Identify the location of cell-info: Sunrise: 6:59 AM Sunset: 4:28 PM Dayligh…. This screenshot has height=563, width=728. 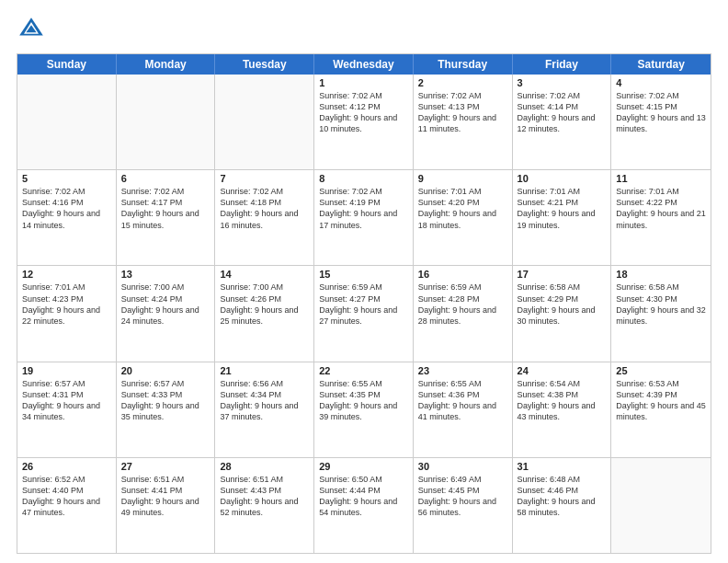
(463, 304).